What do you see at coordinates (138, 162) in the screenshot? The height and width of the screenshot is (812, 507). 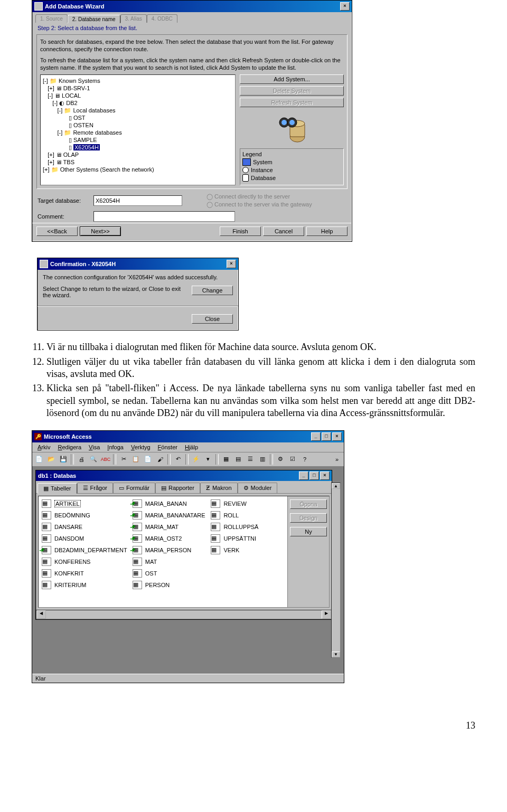 I see `tree-node: [+] 🖥 TBS` at bounding box center [138, 162].